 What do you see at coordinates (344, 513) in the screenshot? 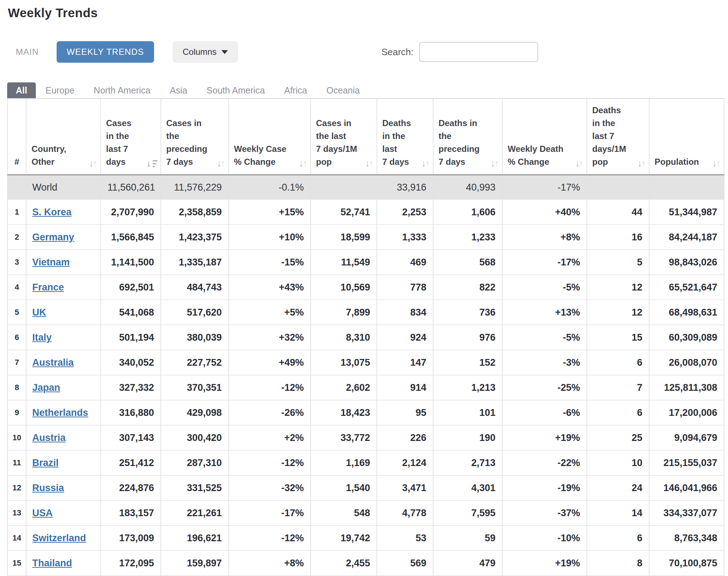
I see `cases-per-1m-cell: 548` at bounding box center [344, 513].